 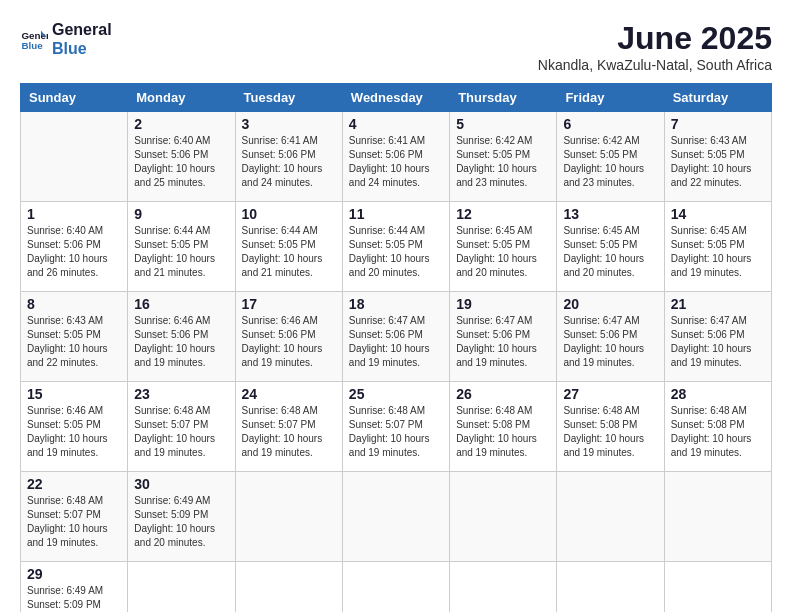 What do you see at coordinates (74, 337) in the screenshot?
I see `day-cell-8: 8Sunrise: 6:43 AM Sunset: 5:05 PM Daylig…` at bounding box center [74, 337].